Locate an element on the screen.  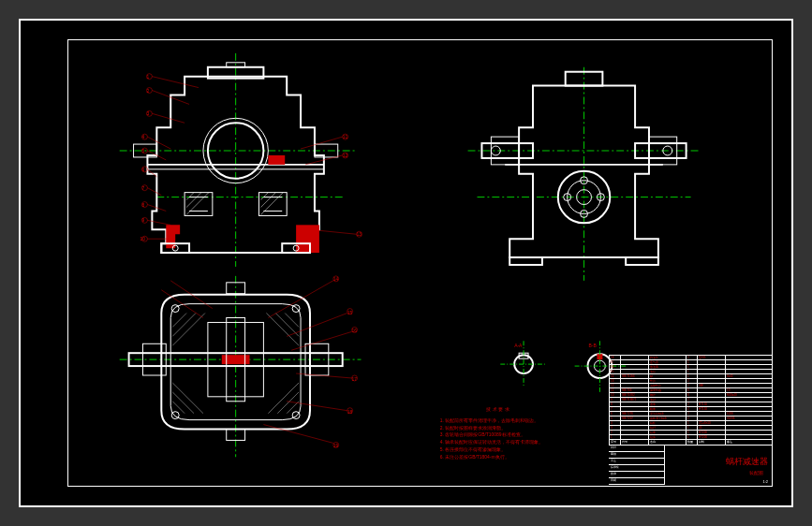
tech-notes: 技 术 要 求 1. 装配前所有零件清理干净，去除毛刺和锐边。 2. 装配时按图… is located at coordinates (492, 433).